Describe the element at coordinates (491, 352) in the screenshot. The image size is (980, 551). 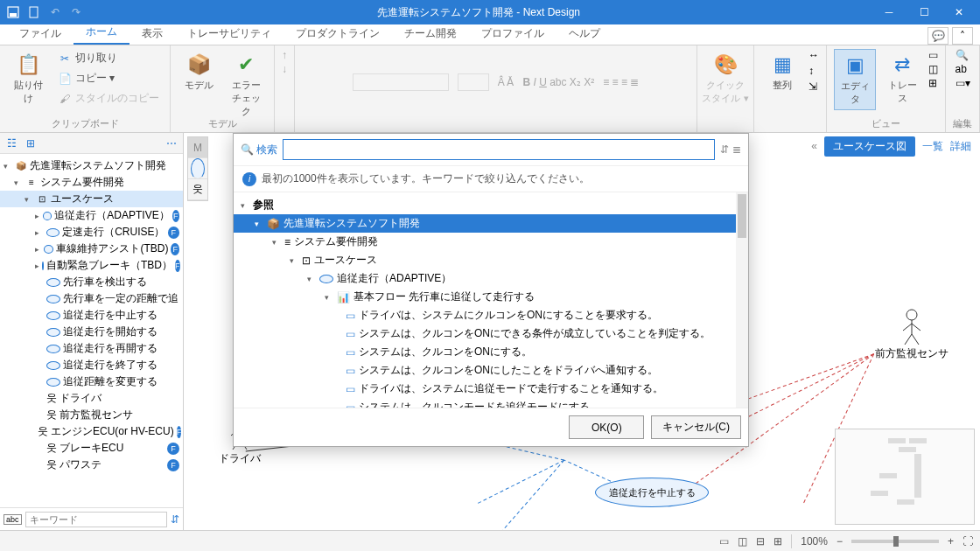
I see `step-row: ▭システムは、クルコンをONにする。` at that location.